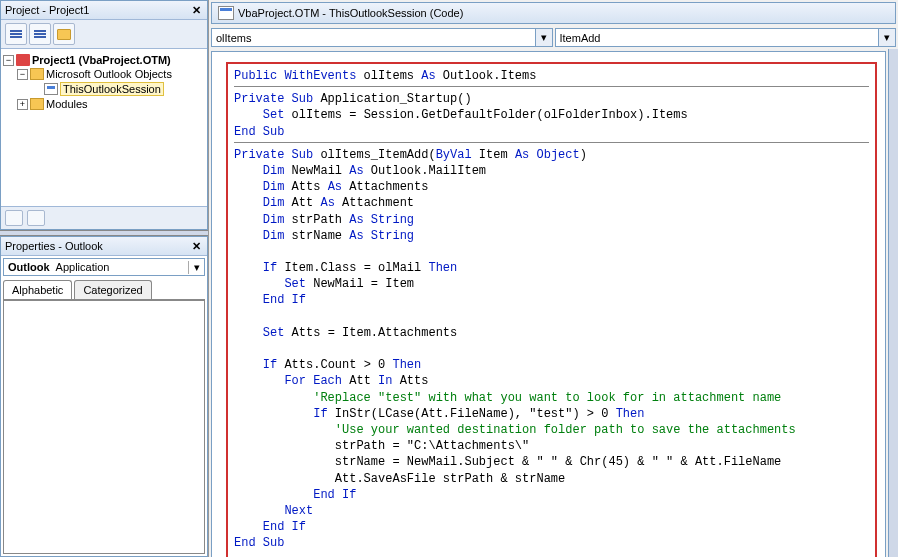 The image size is (898, 557). I want to click on properties-pane: Properties - Outlook ✕ Outlook Applicati…, so click(104, 396).